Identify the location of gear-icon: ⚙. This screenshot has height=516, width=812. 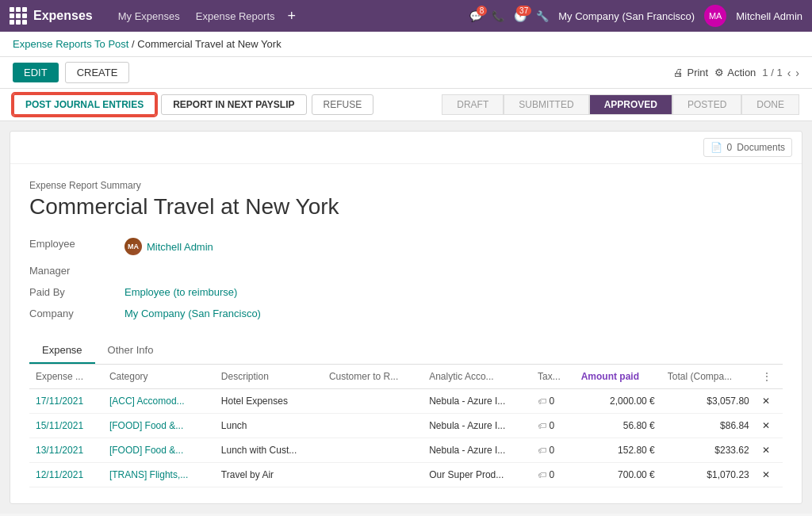
(719, 73).